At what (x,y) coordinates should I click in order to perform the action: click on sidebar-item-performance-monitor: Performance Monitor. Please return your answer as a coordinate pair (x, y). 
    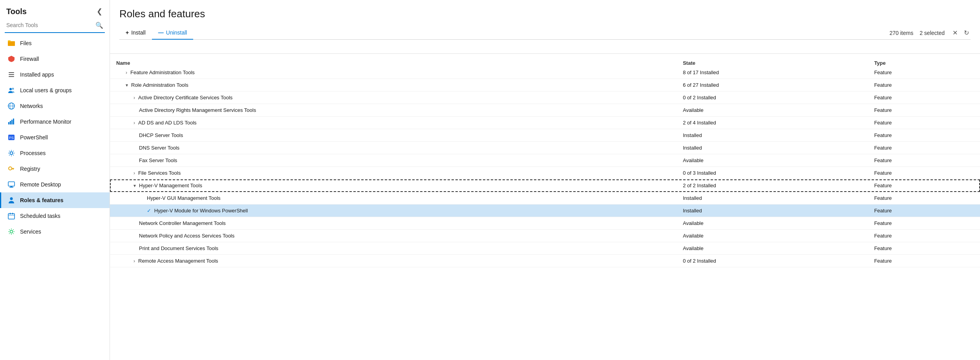
    Looking at the image, I should click on (55, 122).